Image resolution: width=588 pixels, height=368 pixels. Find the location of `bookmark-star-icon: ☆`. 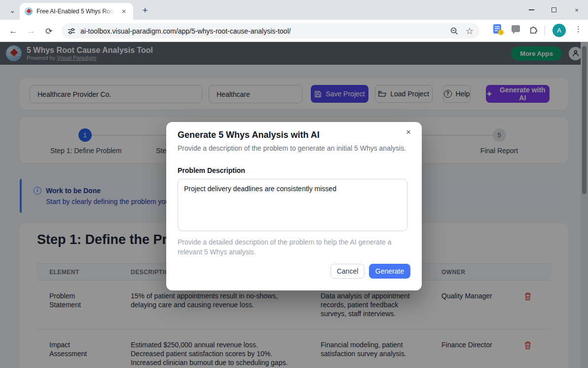

bookmark-star-icon: ☆ is located at coordinates (470, 31).